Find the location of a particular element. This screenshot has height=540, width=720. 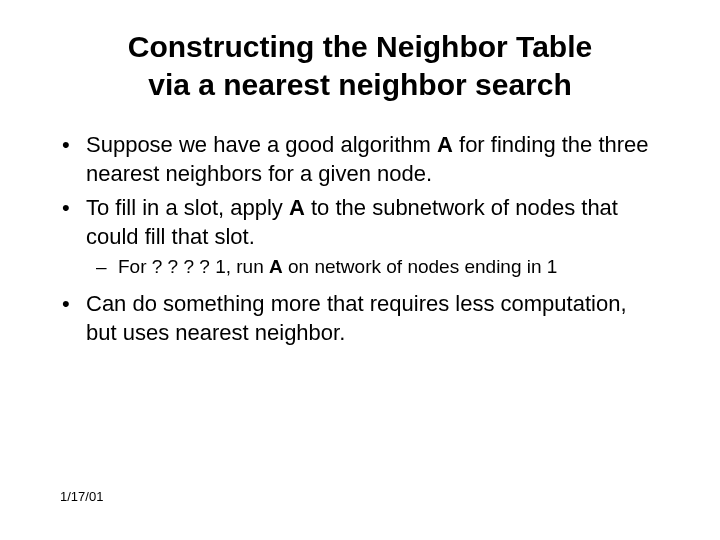

sub-bullet-list: For ? ? ? ? 1, run A on network of nodes… is located at coordinates (373, 268).